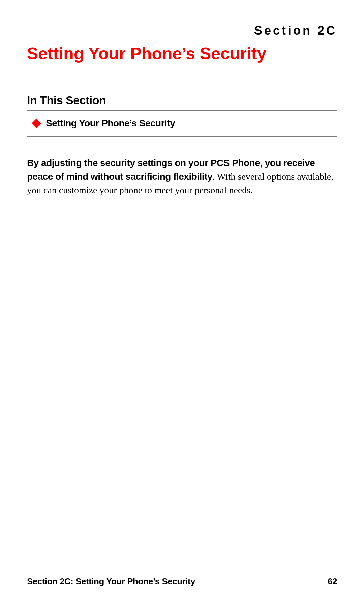  What do you see at coordinates (185, 123) in the screenshot?
I see `toc-item: Setting Your Phone’s Security` at bounding box center [185, 123].